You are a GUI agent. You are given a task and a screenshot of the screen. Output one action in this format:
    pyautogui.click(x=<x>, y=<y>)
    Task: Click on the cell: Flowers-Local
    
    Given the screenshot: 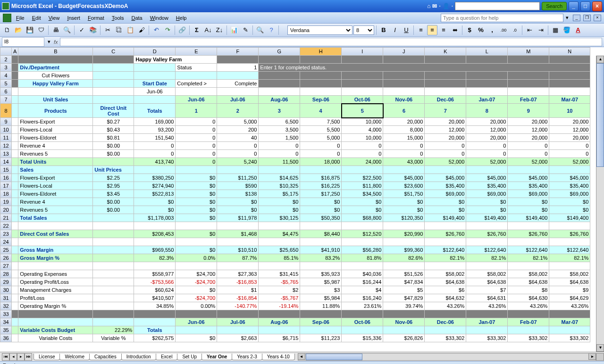 What is the action you would take?
    pyautogui.click(x=56, y=186)
    